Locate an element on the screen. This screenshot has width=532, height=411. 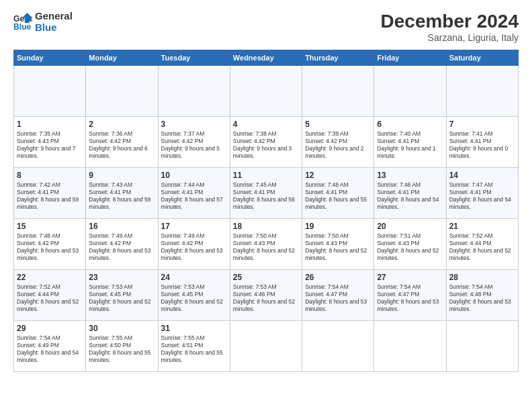
cell-2-2: 10Sunrise: 7:44 AMSunset: 4:41 PMDayligh… is located at coordinates (193, 193).